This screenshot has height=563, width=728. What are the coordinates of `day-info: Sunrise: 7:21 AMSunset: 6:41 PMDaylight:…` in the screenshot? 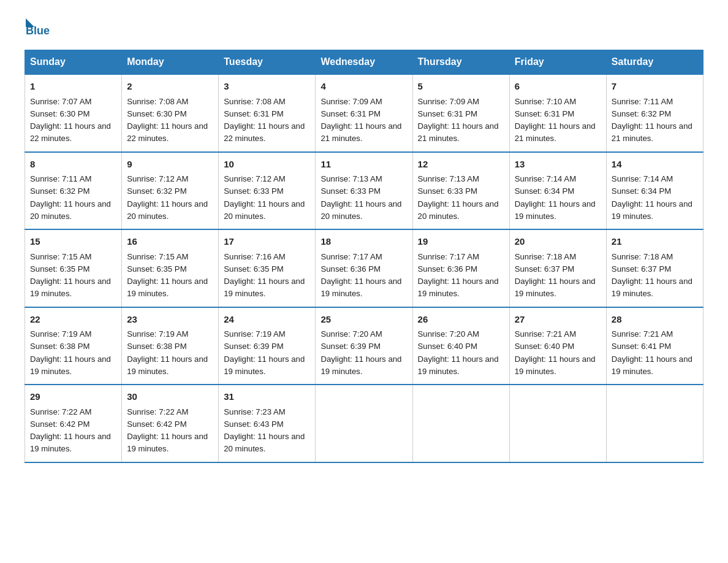 It's located at (652, 353).